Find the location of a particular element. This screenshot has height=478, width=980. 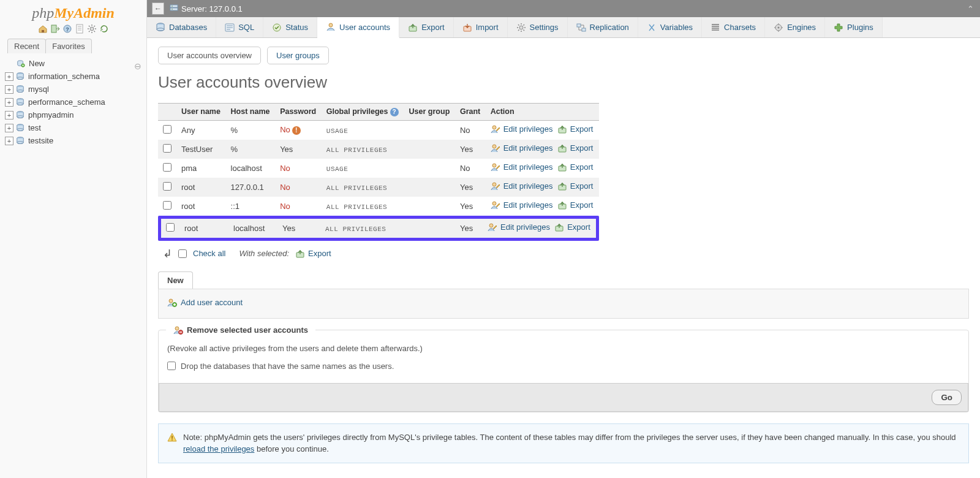

table-row: Any%No!USAGENoEdit privileges Export is located at coordinates (379, 130).